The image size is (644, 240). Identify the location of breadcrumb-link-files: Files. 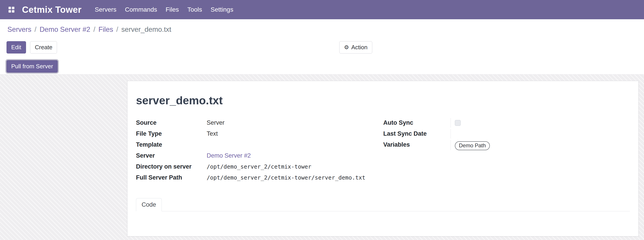
(106, 29).